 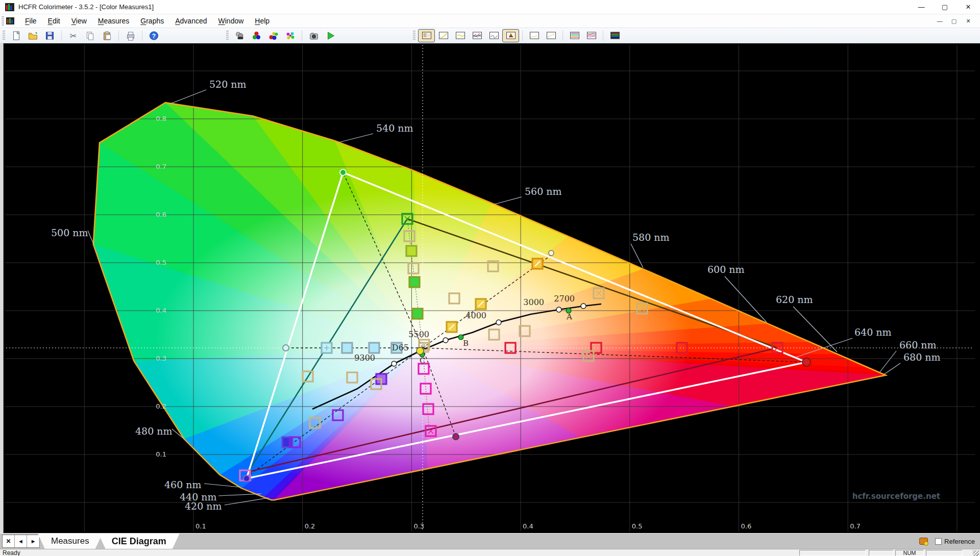 What do you see at coordinates (395, 128) in the screenshot?
I see `wavelength-label: 540 nm` at bounding box center [395, 128].